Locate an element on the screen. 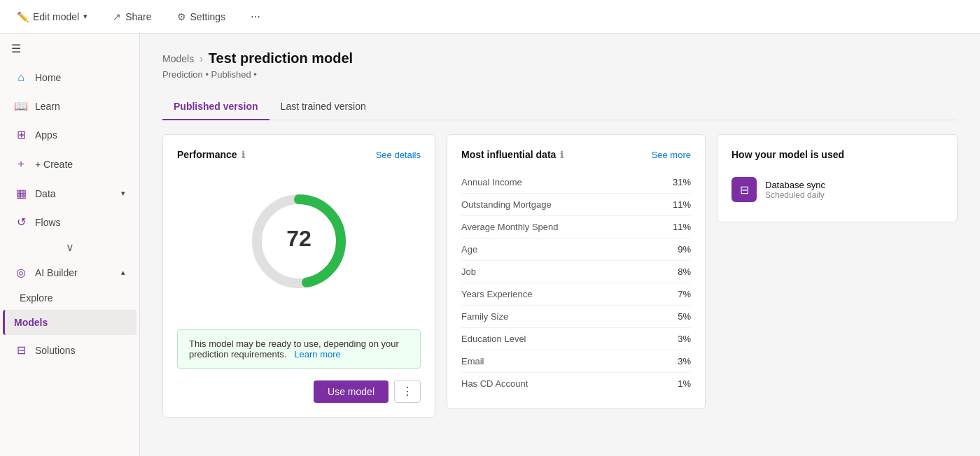 The image size is (980, 456). usage-card-title: How your model is used is located at coordinates (788, 155).